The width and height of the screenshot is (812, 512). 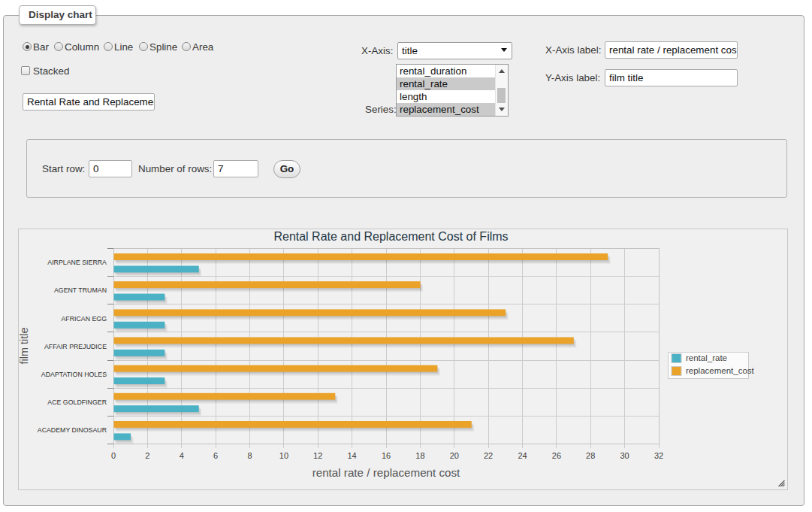 What do you see at coordinates (522, 456) in the screenshot?
I see `svg-text: 24` at bounding box center [522, 456].